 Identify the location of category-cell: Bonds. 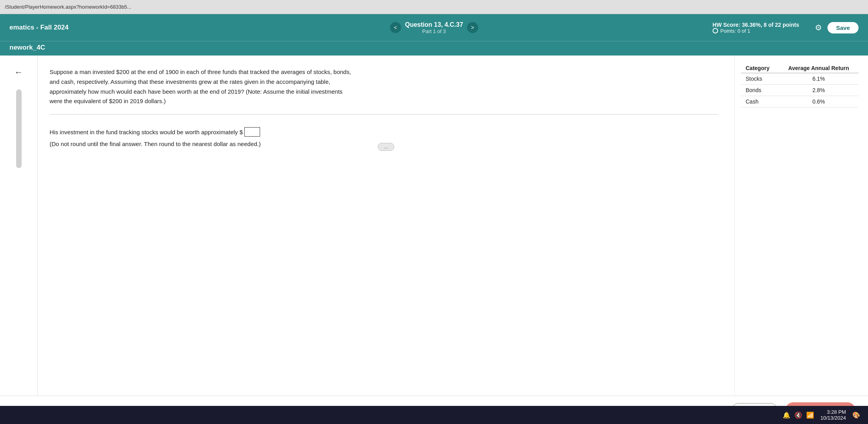
(760, 91).